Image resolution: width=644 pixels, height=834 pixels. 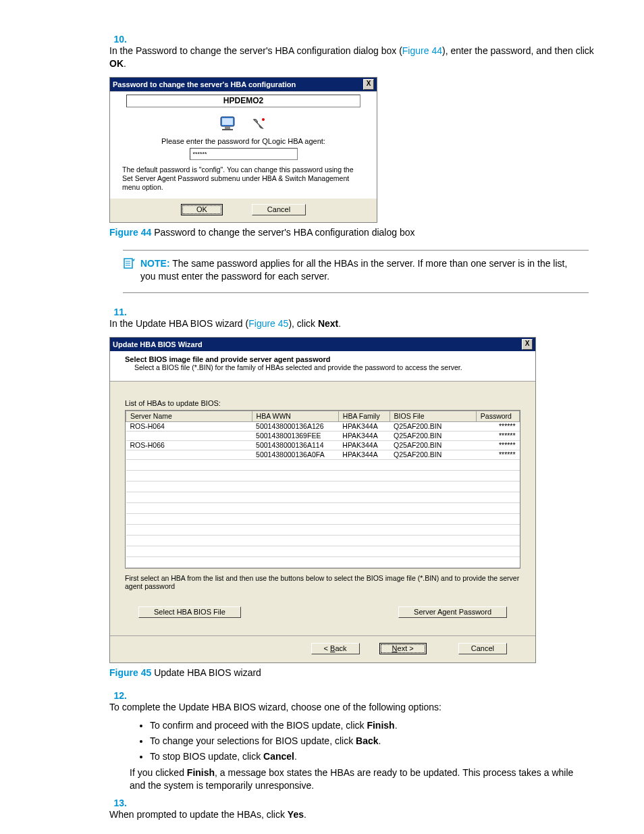 What do you see at coordinates (323, 416) in the screenshot?
I see `table-header-row: Server Name HBA WWN HBA Family BIOS File…` at bounding box center [323, 416].